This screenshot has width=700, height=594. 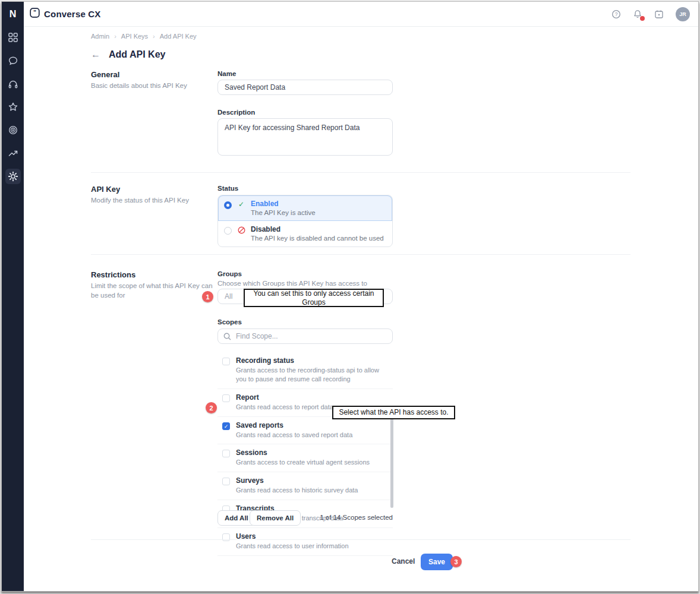 I want to click on sidebar-item-dashboard, so click(x=13, y=37).